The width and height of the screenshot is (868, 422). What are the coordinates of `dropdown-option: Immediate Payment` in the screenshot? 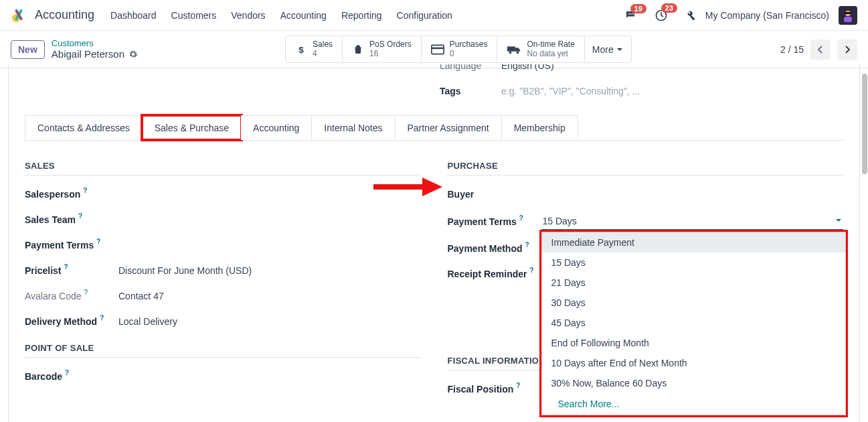 It's located at (694, 242).